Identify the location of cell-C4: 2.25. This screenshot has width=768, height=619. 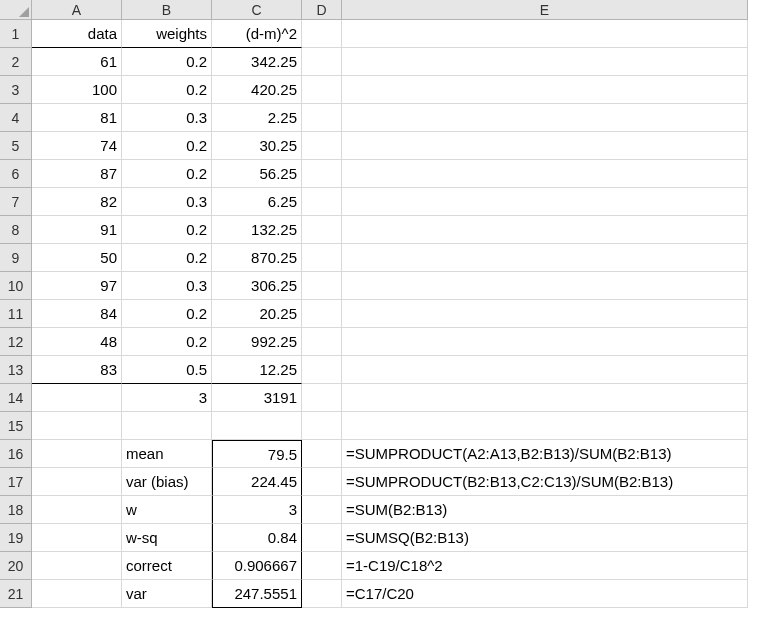
(257, 118).